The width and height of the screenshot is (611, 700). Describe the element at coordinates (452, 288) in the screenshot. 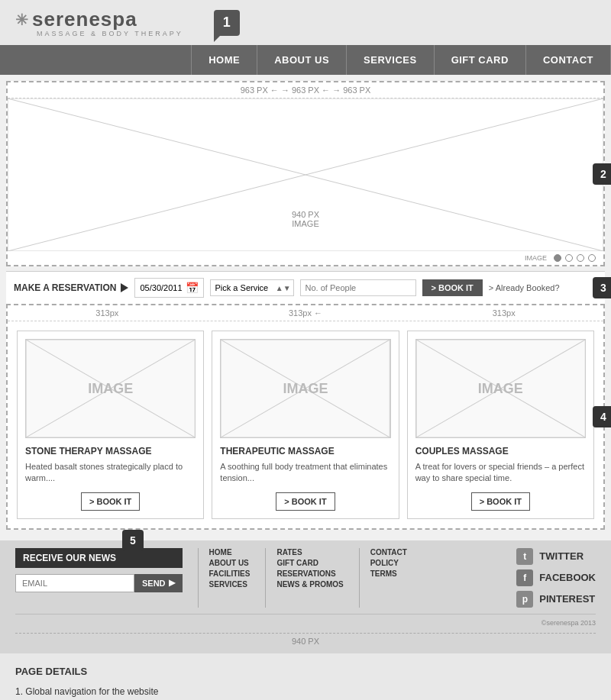

I see `book-button: > BOOK IT` at that location.